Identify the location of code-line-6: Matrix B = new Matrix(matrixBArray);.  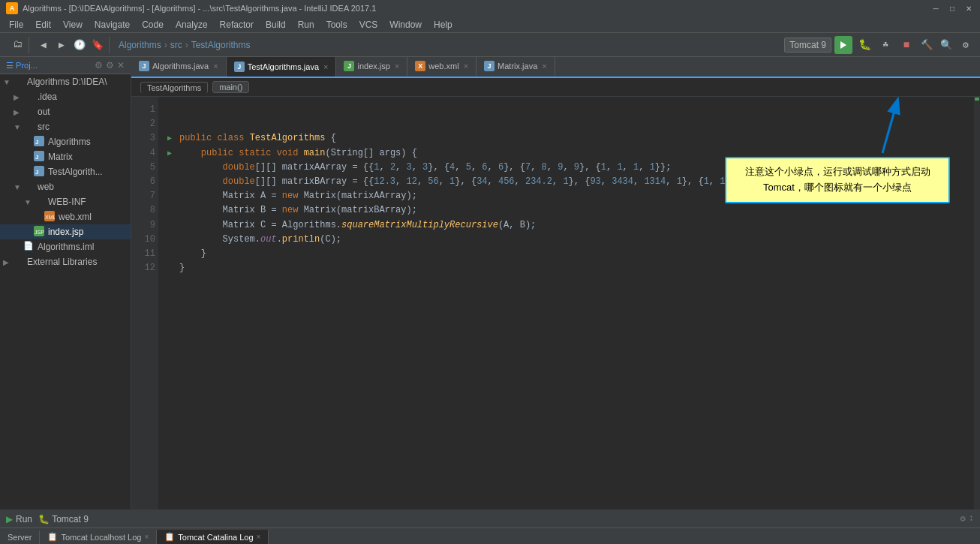
(566, 210).